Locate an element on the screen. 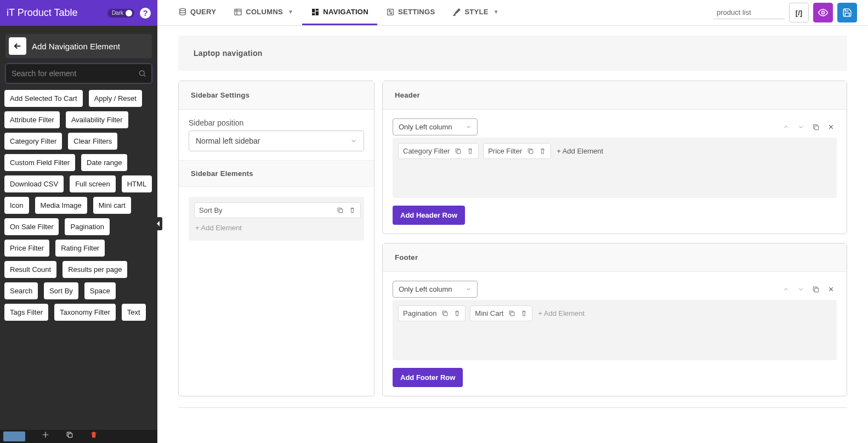 The width and height of the screenshot is (868, 443). delete-icon is located at coordinates (94, 434).